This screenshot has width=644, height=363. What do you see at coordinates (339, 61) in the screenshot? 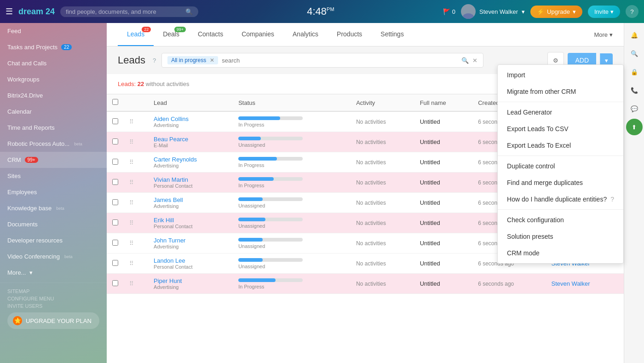
I see `filter-search-input` at bounding box center [339, 61].